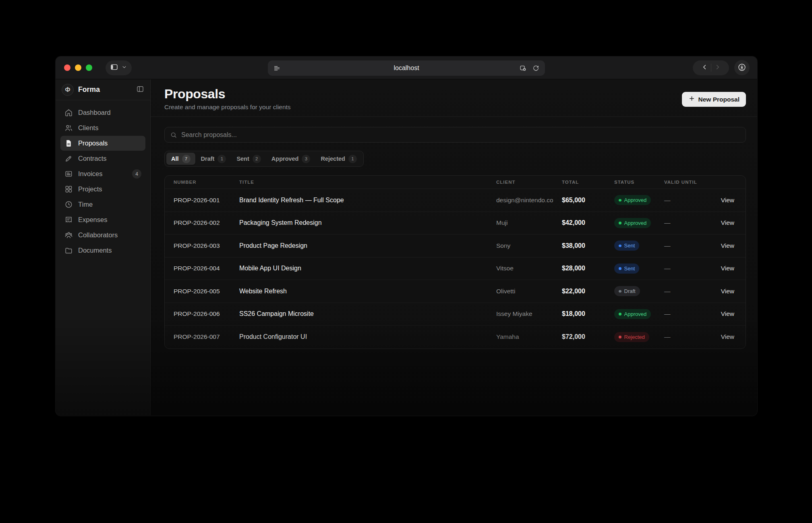 The image size is (812, 523). What do you see at coordinates (213, 159) in the screenshot?
I see `tab-draft: Draft 1` at bounding box center [213, 159].